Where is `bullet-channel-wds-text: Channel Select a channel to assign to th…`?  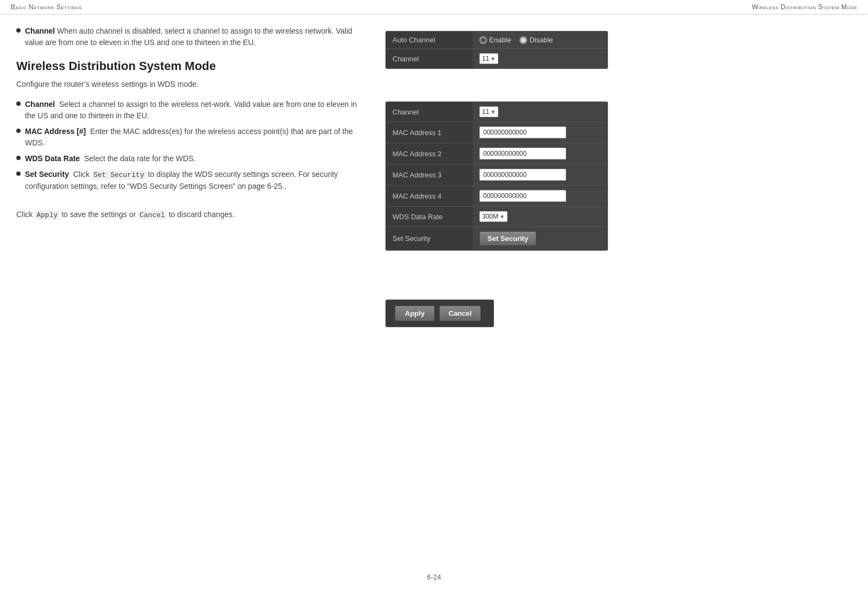 bullet-channel-wds-text: Channel Select a channel to assign to th… is located at coordinates (194, 110).